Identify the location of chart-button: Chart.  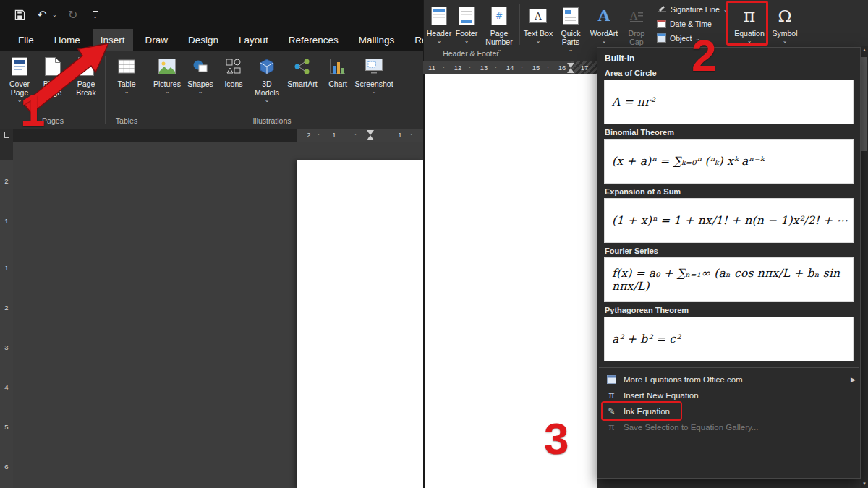
(338, 70).